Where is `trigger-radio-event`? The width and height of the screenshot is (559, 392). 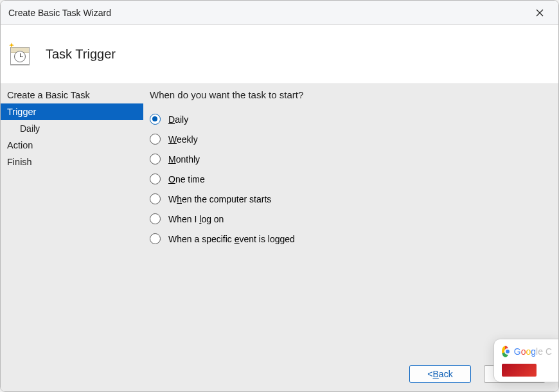 trigger-radio-event is located at coordinates (155, 239).